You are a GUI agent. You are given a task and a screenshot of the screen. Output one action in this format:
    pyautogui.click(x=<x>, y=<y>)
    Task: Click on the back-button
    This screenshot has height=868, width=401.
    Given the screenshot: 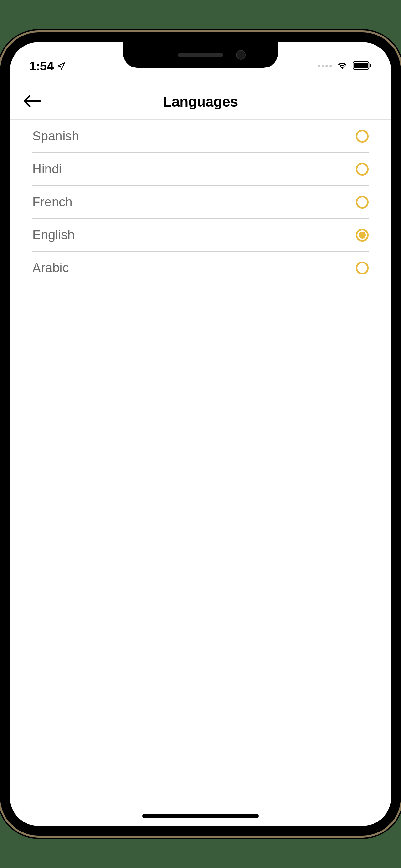 What is the action you would take?
    pyautogui.click(x=32, y=102)
    